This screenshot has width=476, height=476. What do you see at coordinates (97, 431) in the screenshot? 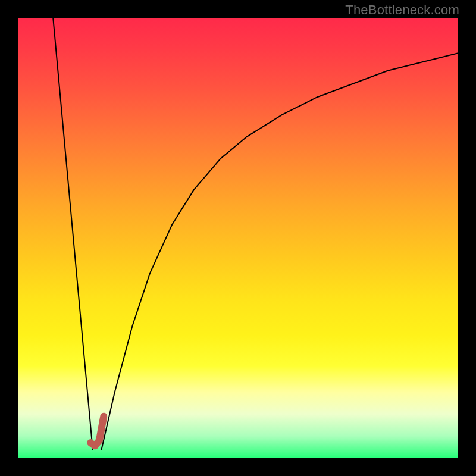
I see `valley-marker` at bounding box center [97, 431].